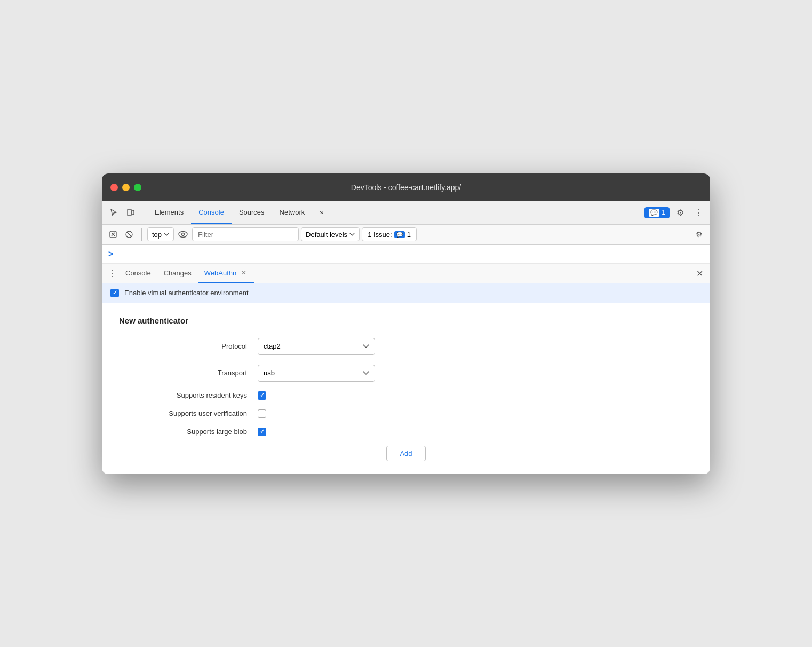 Image resolution: width=812 pixels, height=647 pixels. Describe the element at coordinates (183, 234) in the screenshot. I see `eye-icon` at that location.